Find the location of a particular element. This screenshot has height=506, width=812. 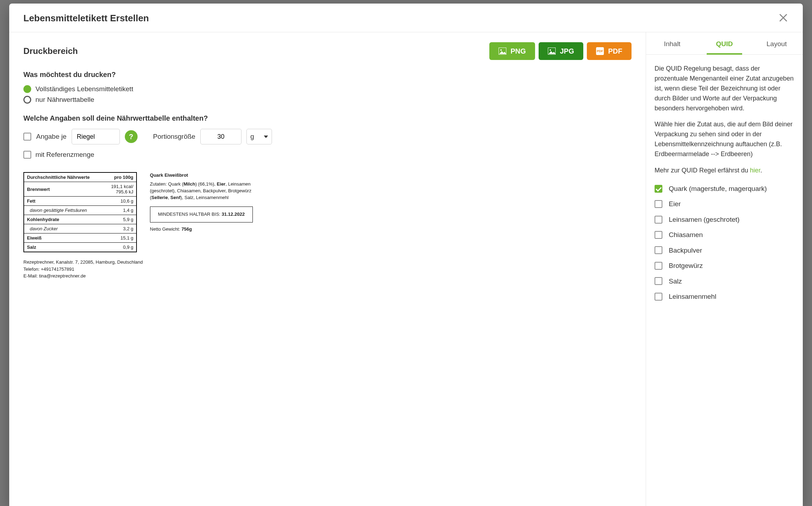

quid-item: Eier is located at coordinates (724, 204).